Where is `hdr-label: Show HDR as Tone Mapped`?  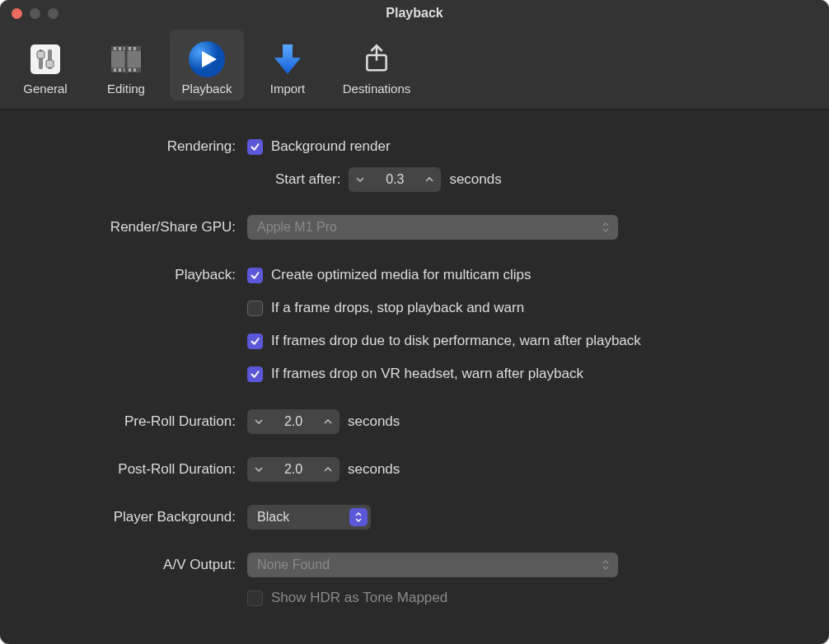
hdr-label: Show HDR as Tone Mapped is located at coordinates (359, 598).